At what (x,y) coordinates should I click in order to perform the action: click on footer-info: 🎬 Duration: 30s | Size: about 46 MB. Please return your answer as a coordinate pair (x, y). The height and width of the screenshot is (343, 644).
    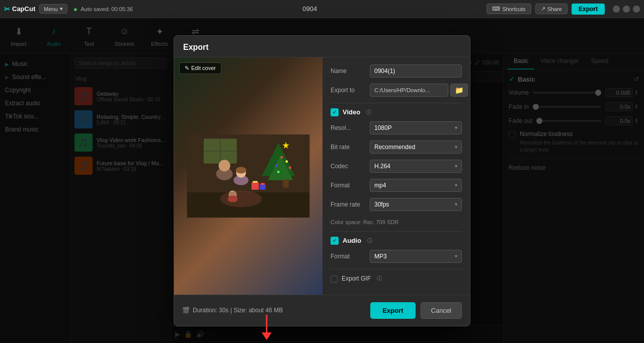
    Looking at the image, I should click on (232, 310).